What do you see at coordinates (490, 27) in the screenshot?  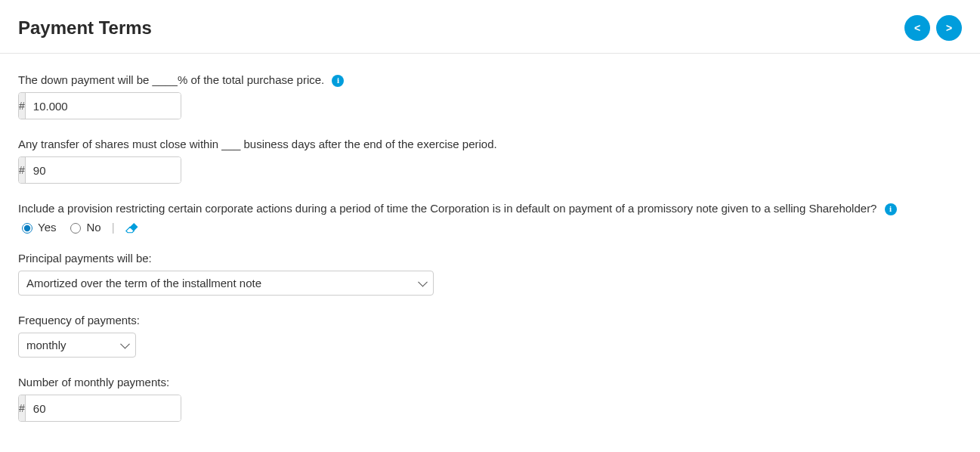 I see `page-header: Payment Terms < >` at bounding box center [490, 27].